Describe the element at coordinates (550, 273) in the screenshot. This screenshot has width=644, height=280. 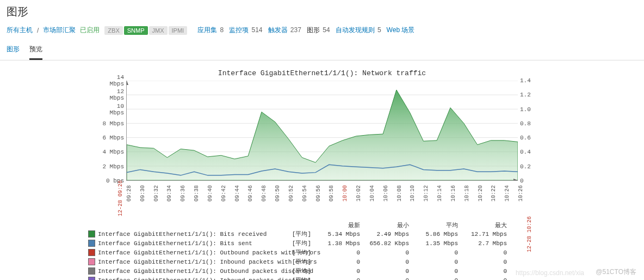
I see `watermark-faint: https://blog.csdn.net/xia` at that location.